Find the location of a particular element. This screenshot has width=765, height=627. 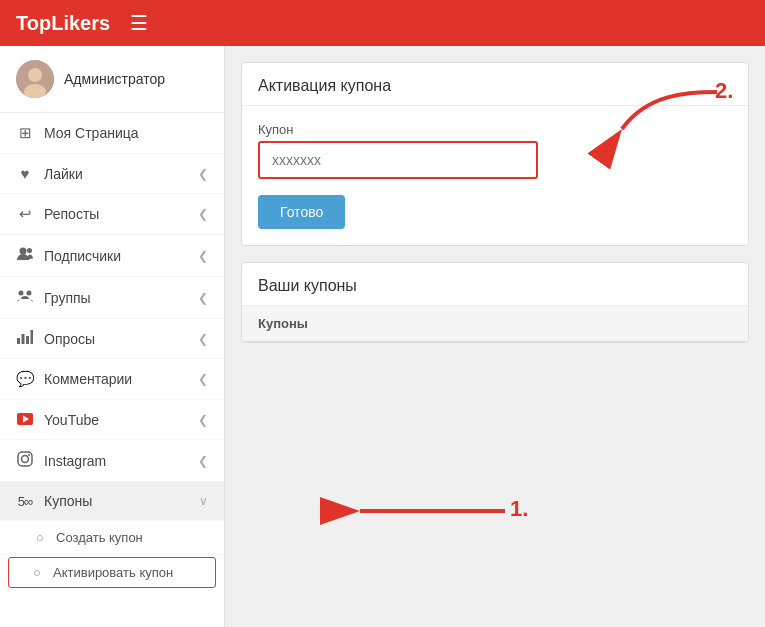

coupons-card: Ваши купоны Купоны is located at coordinates (495, 302).